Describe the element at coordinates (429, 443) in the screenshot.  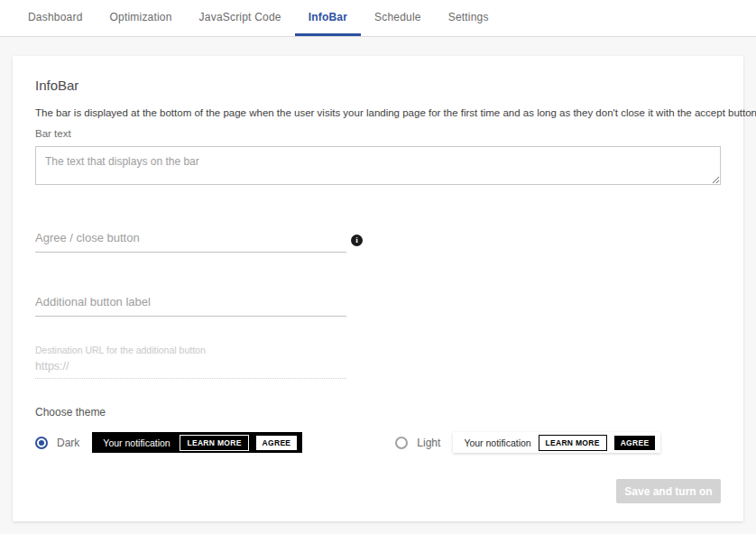
I see `light-radio-label: Light` at that location.